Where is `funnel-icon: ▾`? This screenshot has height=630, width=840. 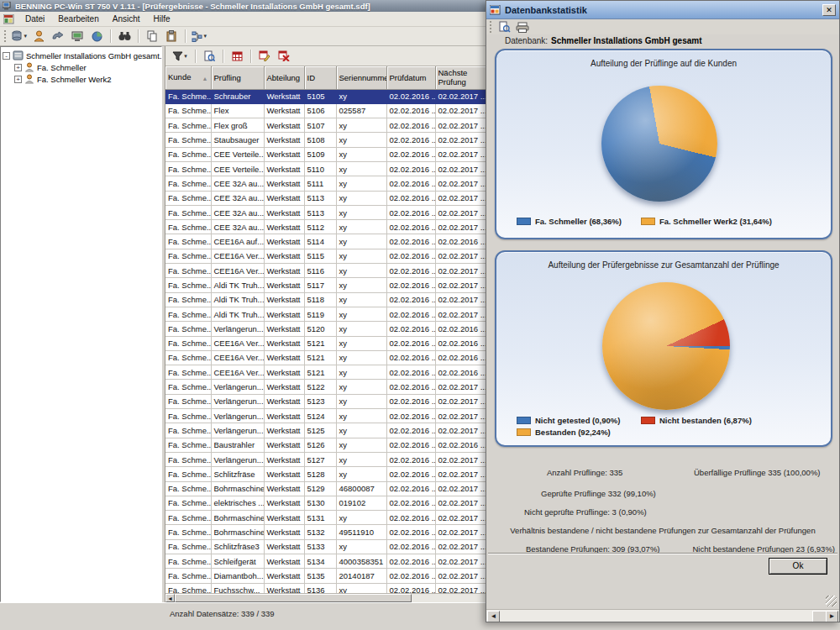
funnel-icon: ▾ is located at coordinates (180, 55).